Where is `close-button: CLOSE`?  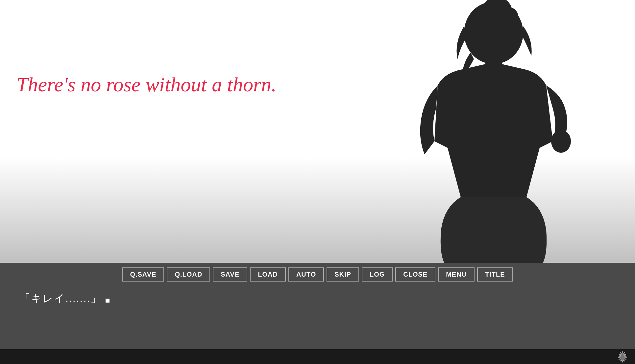
close-button: CLOSE is located at coordinates (415, 275).